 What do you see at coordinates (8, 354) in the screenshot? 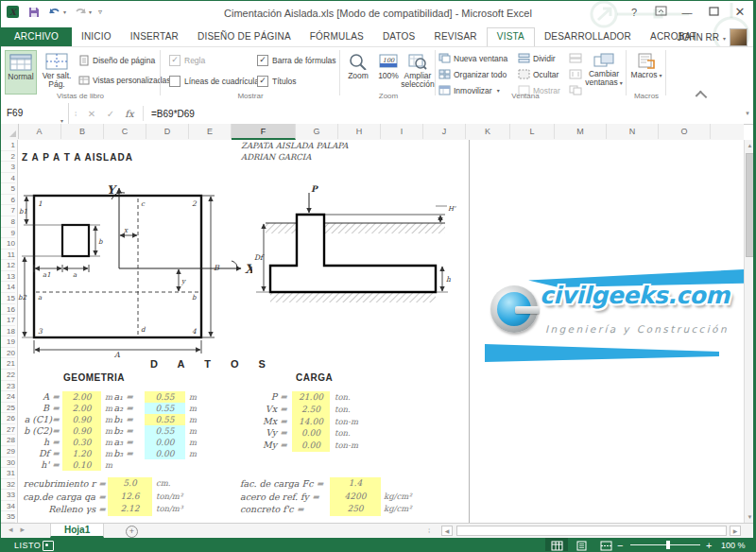
I see `row-header-20: 20` at bounding box center [8, 354].